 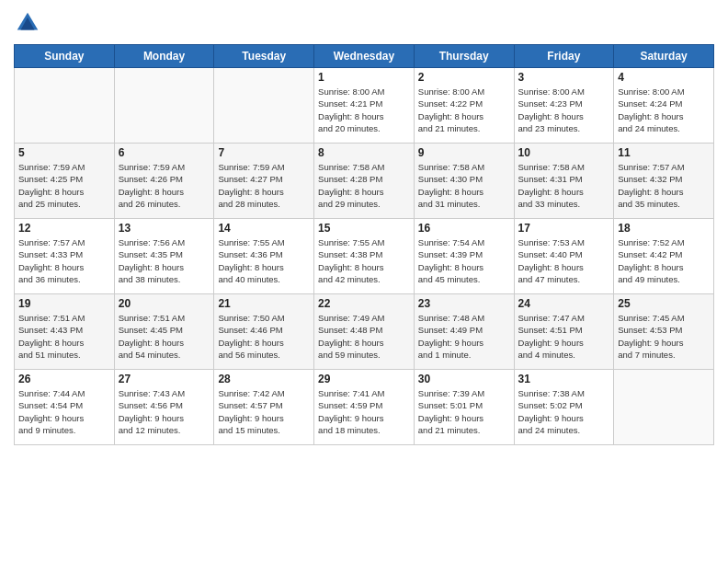 What do you see at coordinates (64, 228) in the screenshot?
I see `day-number: 12` at bounding box center [64, 228].